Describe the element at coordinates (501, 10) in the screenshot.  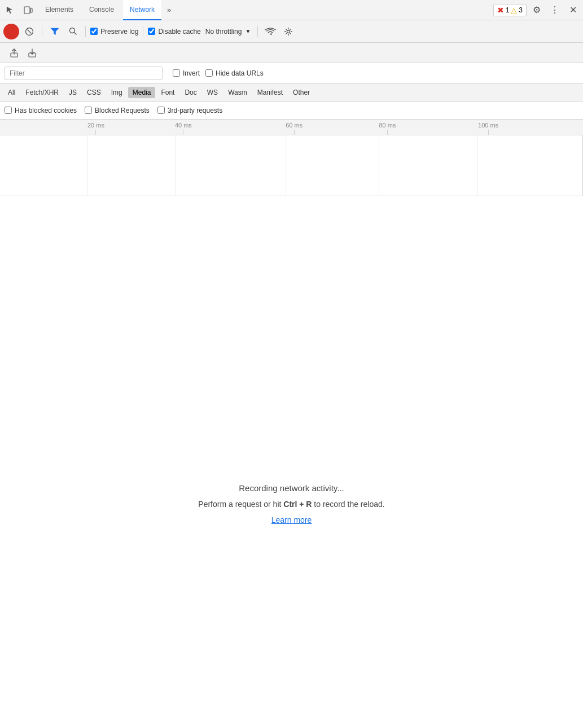
I see `error-icon: ✖` at that location.